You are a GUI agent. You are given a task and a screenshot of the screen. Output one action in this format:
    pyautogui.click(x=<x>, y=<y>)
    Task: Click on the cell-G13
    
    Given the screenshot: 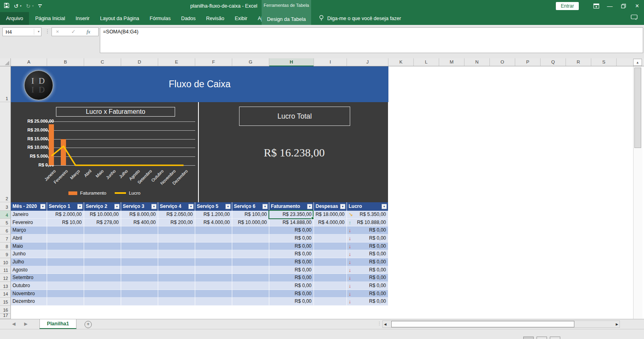 What is the action you would take?
    pyautogui.click(x=251, y=286)
    